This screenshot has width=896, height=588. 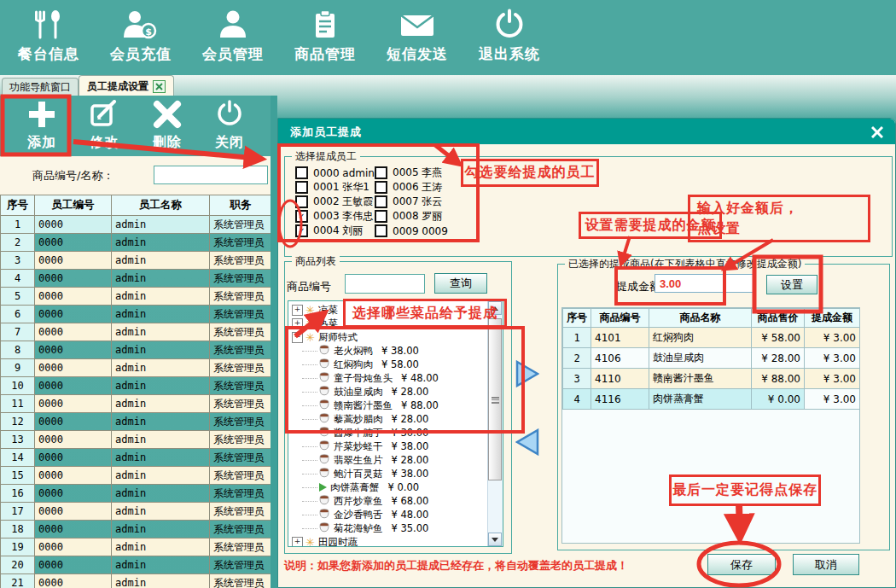 I want to click on panel-button-power: 关闭, so click(x=230, y=126).